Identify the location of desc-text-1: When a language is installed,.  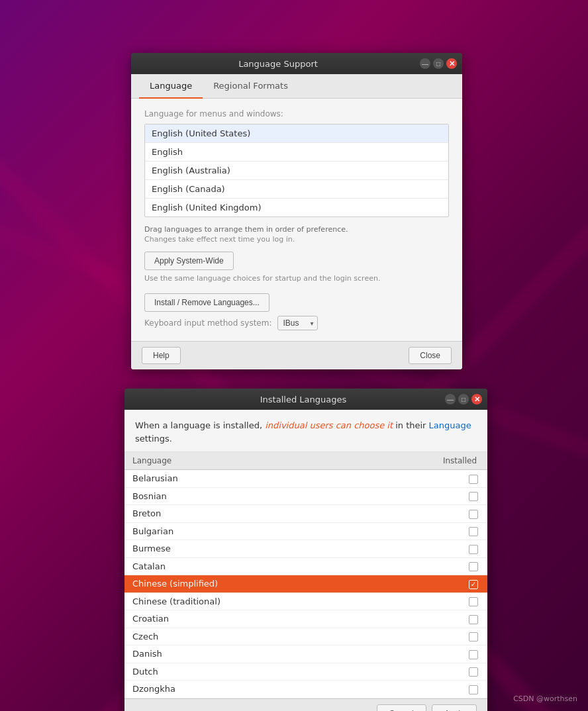
(200, 425).